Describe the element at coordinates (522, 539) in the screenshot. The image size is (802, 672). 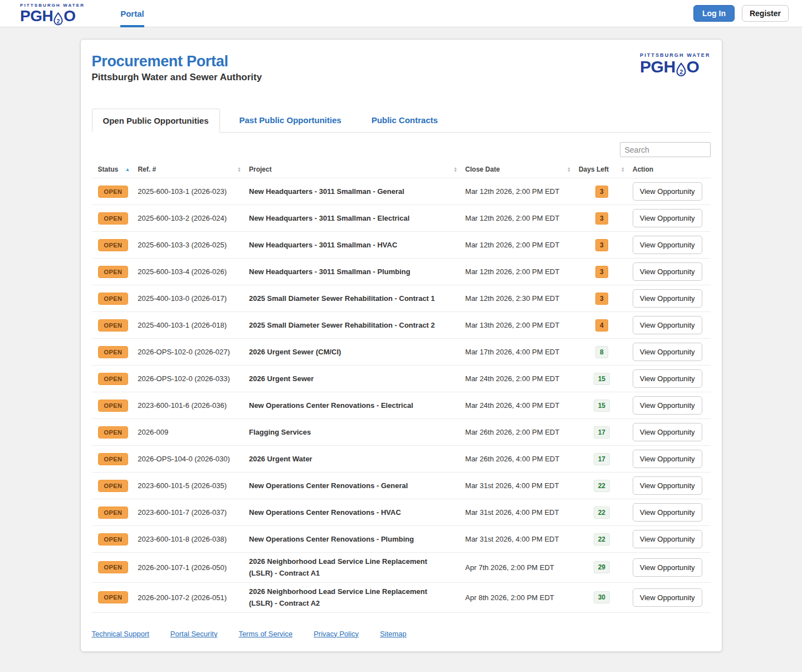
I see `close-date: Mar 31st 2026, 4:00 PM EDT` at that location.